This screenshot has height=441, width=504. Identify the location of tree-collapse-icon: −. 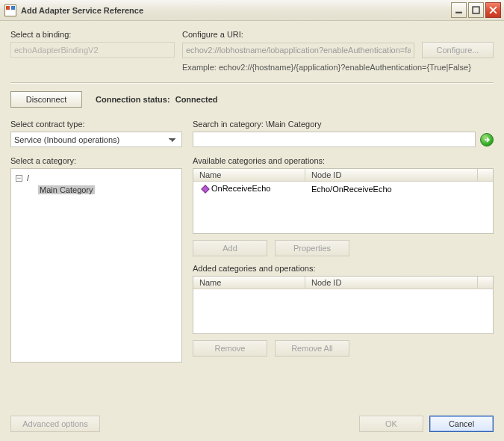
(19, 178).